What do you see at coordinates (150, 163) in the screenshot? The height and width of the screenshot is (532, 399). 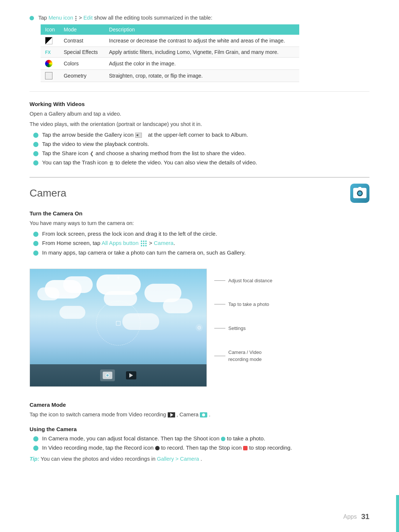 I see `bullet-text: You can tap the Trash icon 🗑 to delete t…` at bounding box center [150, 163].